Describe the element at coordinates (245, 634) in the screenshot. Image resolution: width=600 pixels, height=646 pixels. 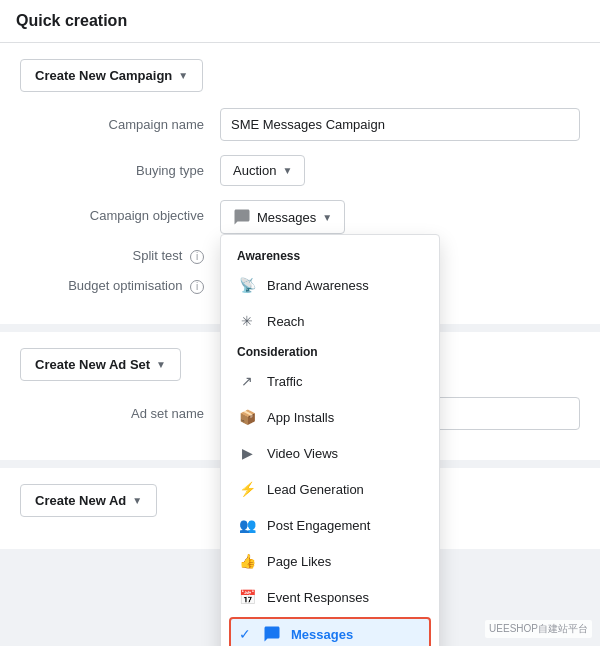
I see `selected-checkmark: ✓` at that location.